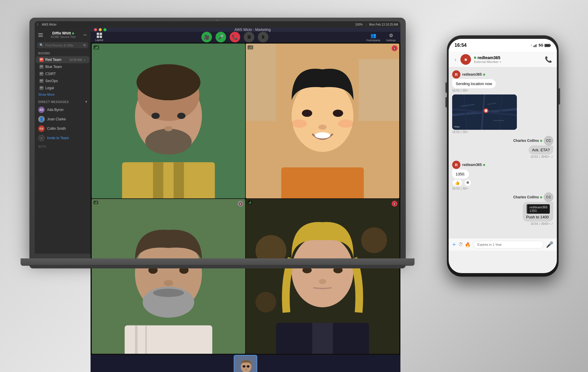 The width and height of the screenshot is (588, 372). What do you see at coordinates (41, 35) in the screenshot?
I see `hamburger-menu-icon` at bounding box center [41, 35].